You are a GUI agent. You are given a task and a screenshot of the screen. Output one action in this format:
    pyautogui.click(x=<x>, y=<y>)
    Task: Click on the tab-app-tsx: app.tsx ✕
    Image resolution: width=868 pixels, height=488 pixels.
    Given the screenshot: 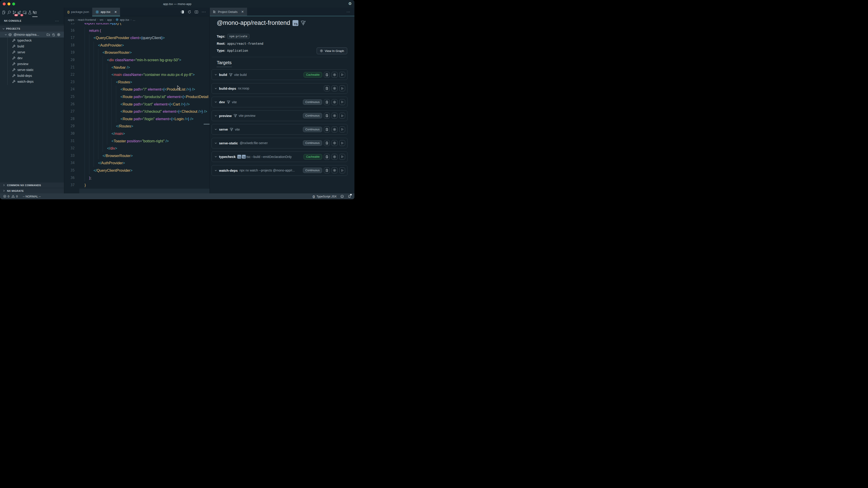 What is the action you would take?
    pyautogui.click(x=106, y=12)
    